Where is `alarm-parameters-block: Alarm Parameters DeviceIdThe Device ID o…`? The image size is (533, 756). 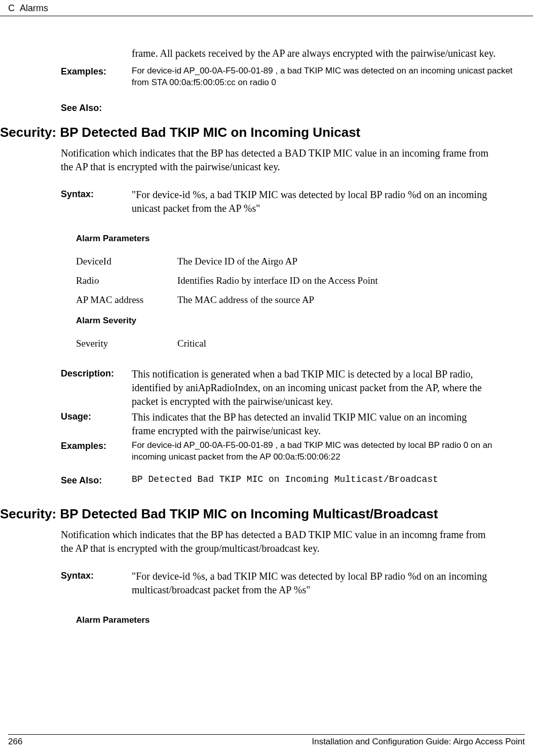
alarm-parameters-block: Alarm Parameters DeviceIdThe Device ID o… is located at coordinates (284, 293).